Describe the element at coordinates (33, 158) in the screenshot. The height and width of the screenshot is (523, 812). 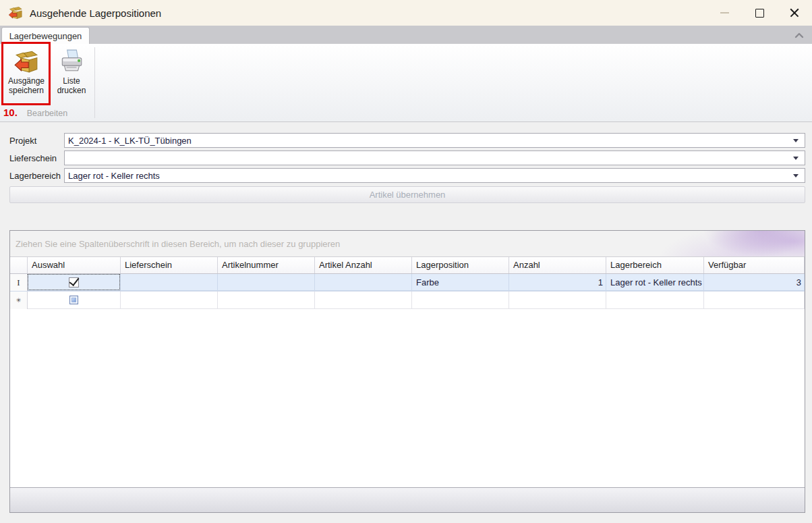
I see `lieferschein-label: Lieferschein` at that location.